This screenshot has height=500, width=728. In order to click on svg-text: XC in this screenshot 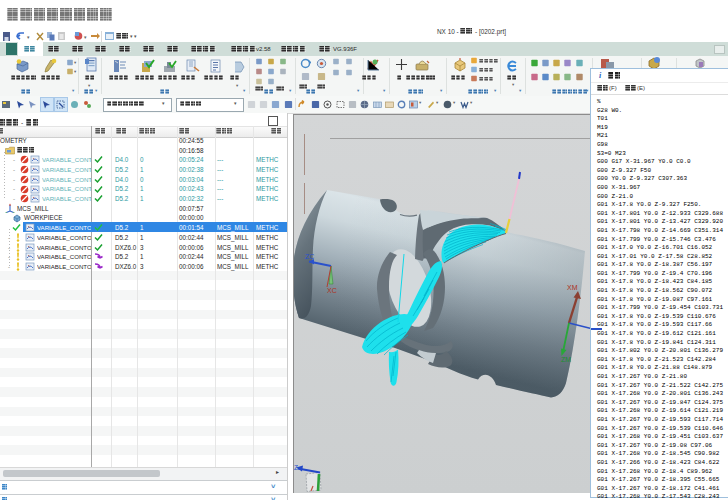, I will do `click(332, 290)`.